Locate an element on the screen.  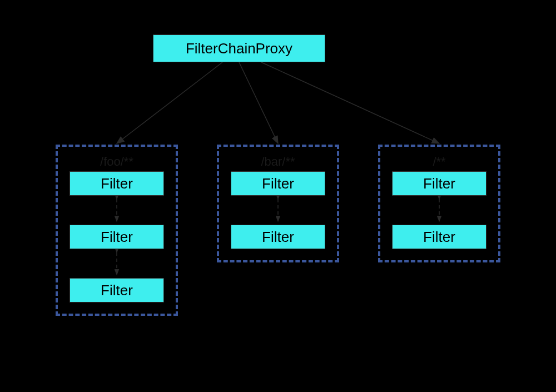
chain-group-foo: /foo/** Filter Filter Filter is located at coordinates (117, 230).